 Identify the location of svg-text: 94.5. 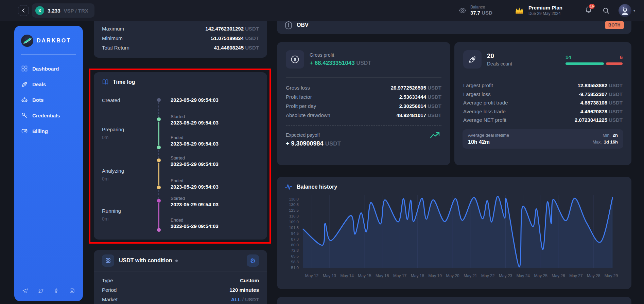
(295, 233).